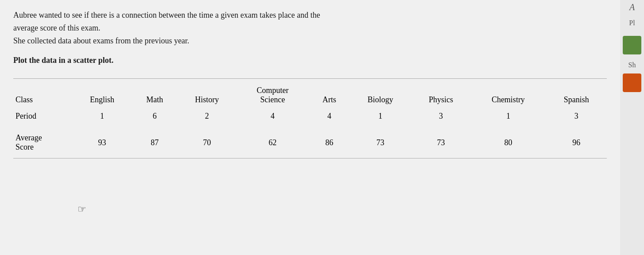 The width and height of the screenshot is (644, 255). Describe the element at coordinates (102, 92) in the screenshot. I see `col-english: English` at that location.